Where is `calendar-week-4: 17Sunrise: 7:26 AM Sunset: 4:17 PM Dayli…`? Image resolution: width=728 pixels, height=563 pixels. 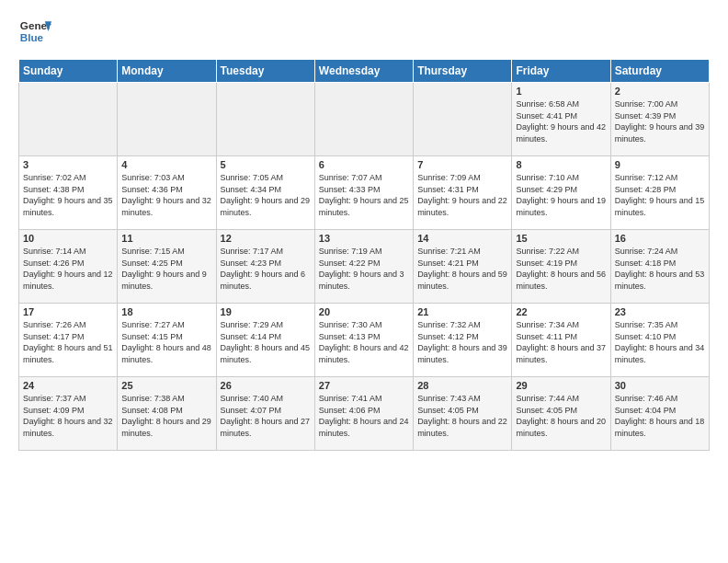 calendar-week-4: 17Sunrise: 7:26 AM Sunset: 4:17 PM Dayli… is located at coordinates (364, 340).